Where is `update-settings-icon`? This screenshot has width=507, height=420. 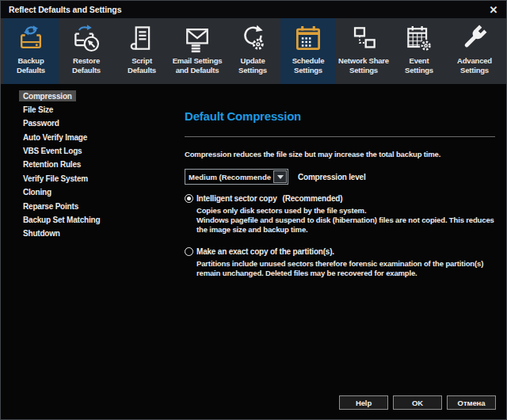 update-settings-icon is located at coordinates (253, 39).